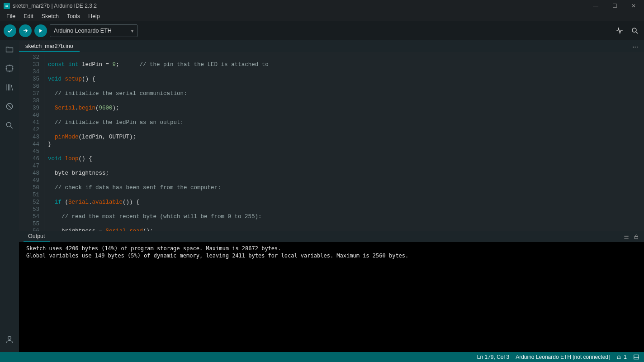 Image resolution: width=644 pixels, height=362 pixels. What do you see at coordinates (620, 31) in the screenshot?
I see `pulse-icon` at bounding box center [620, 31].